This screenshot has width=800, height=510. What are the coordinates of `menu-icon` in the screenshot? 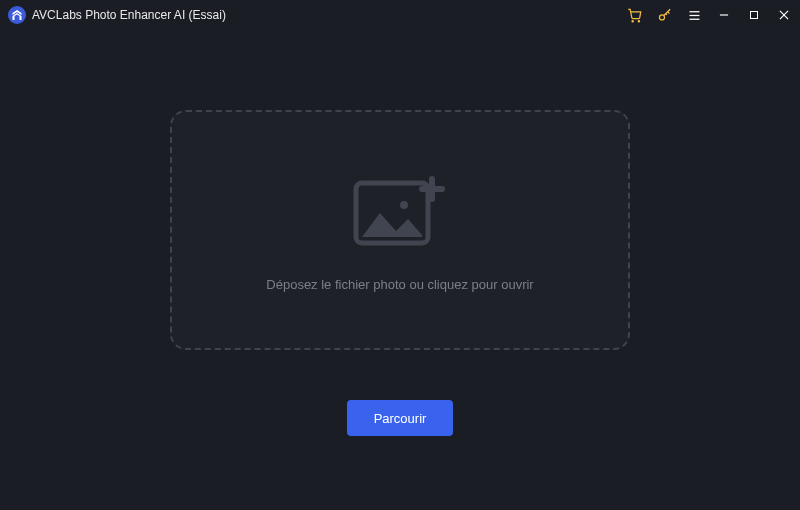 It's located at (694, 15).